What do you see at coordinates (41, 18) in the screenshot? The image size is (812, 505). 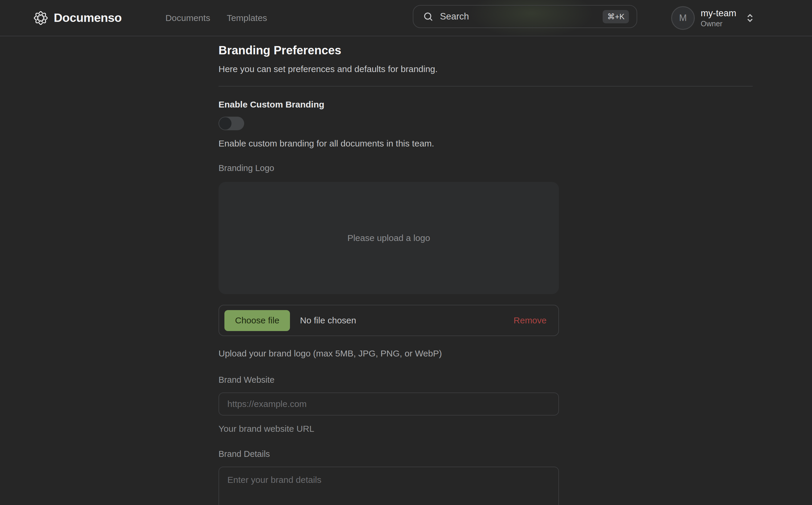 I see `documenso-seal-icon` at bounding box center [41, 18].